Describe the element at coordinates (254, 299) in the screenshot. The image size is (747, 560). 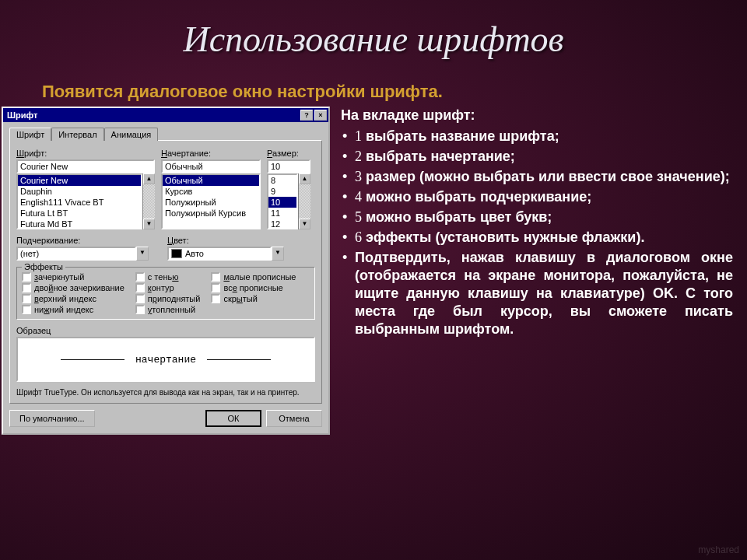
I see `checkbox-hidden: скрытый` at that location.